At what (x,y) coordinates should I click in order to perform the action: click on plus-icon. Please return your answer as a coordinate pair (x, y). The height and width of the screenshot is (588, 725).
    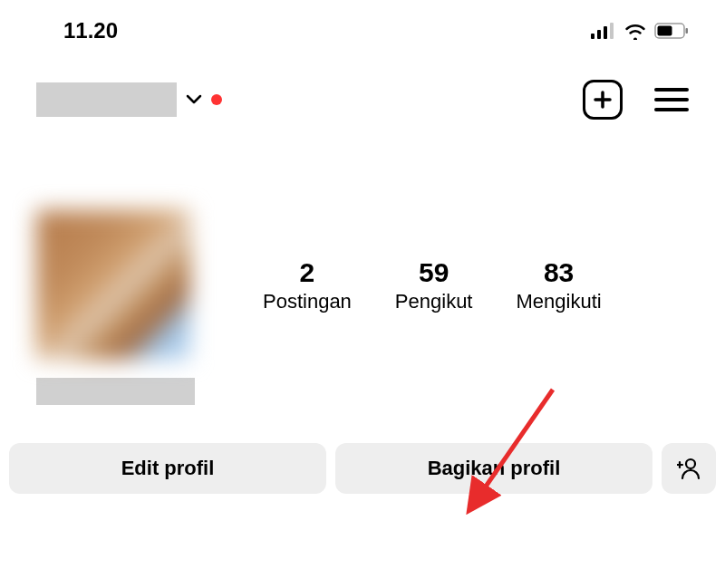
    Looking at the image, I should click on (603, 100).